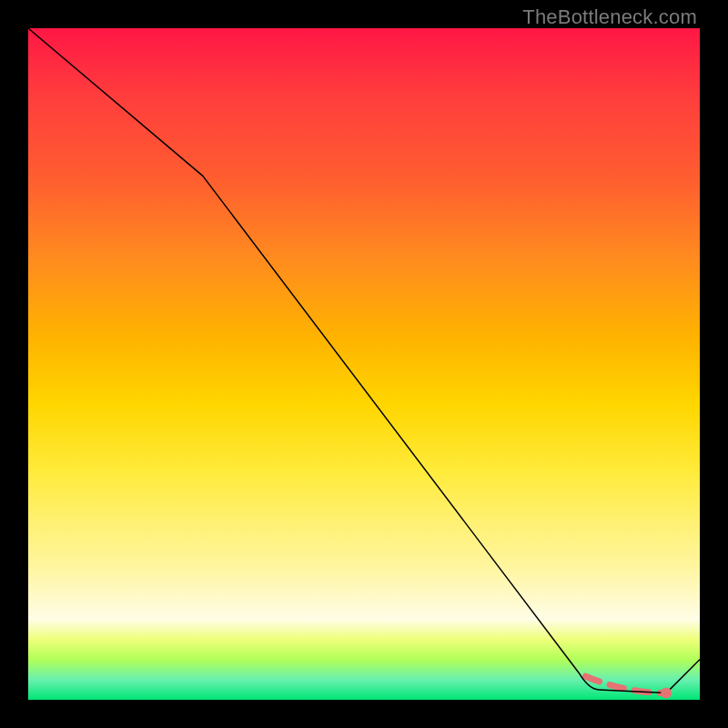  Describe the element at coordinates (610, 17) in the screenshot. I see `attribution-text: TheBottleneck.com` at that location.